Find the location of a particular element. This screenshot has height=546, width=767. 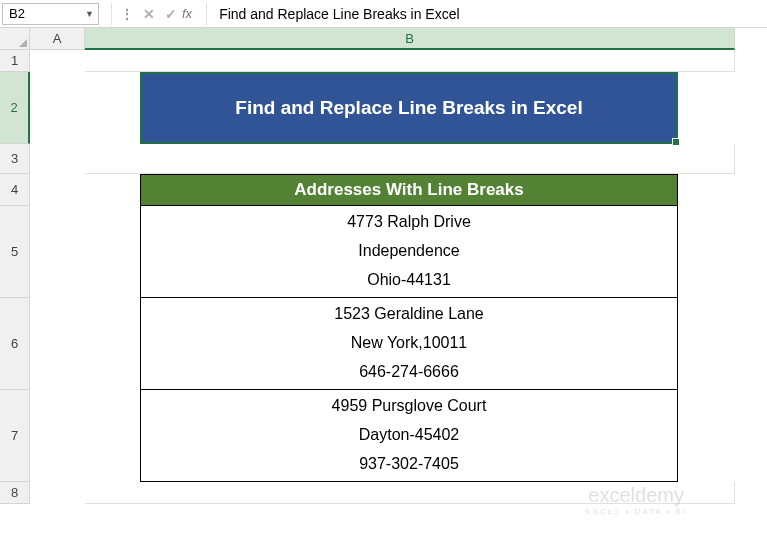

title-text: Find and Replace Line Breaks in Excel is located at coordinates (408, 108).